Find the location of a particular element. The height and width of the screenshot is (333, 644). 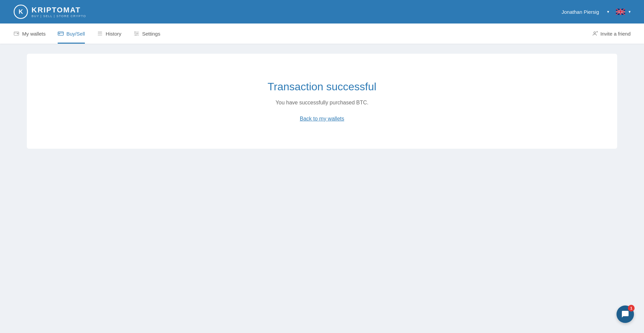

wallet-icon is located at coordinates (16, 34).